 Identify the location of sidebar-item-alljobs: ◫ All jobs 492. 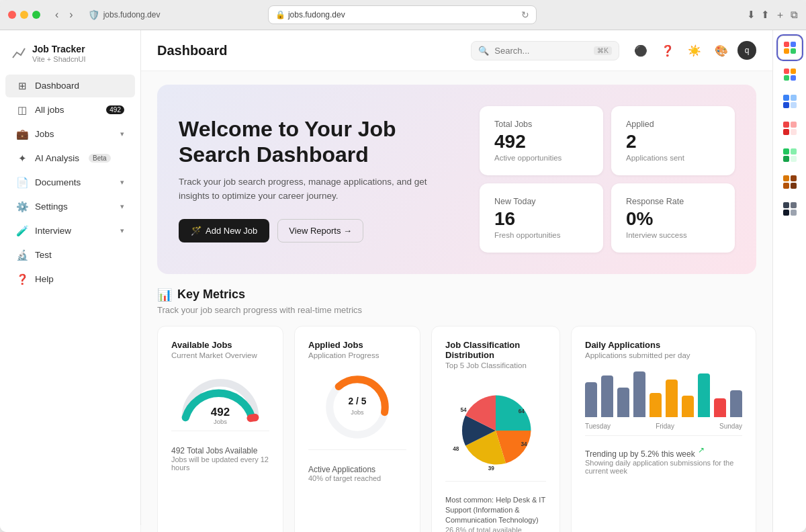
(70, 110).